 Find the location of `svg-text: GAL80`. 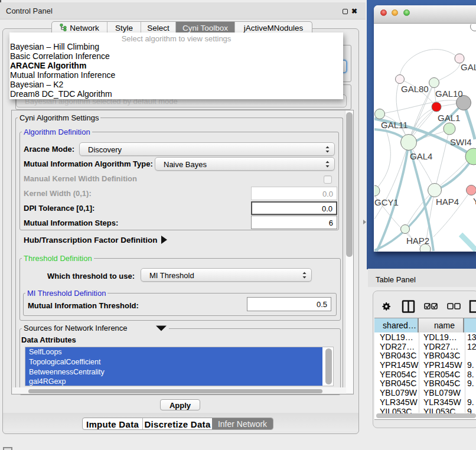

svg-text: GAL80 is located at coordinates (415, 89).